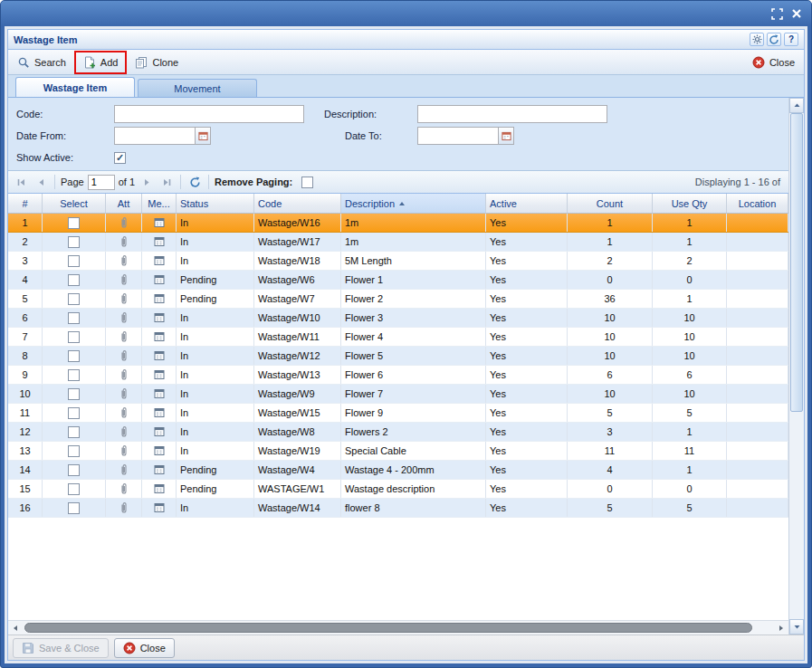  Describe the element at coordinates (101, 62) in the screenshot. I see `add-button: Add` at that location.